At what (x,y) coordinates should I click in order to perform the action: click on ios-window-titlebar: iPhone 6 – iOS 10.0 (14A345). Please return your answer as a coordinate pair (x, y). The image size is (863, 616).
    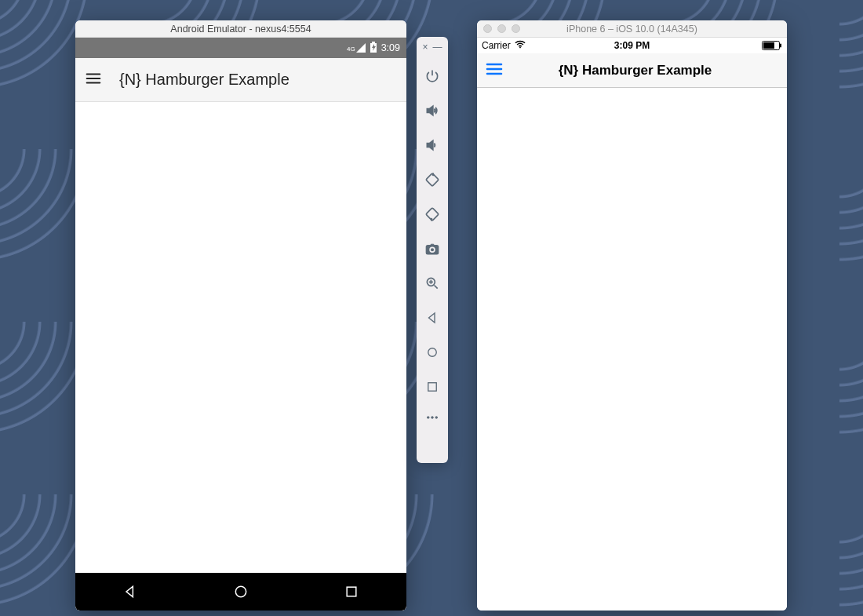
    Looking at the image, I should click on (632, 29).